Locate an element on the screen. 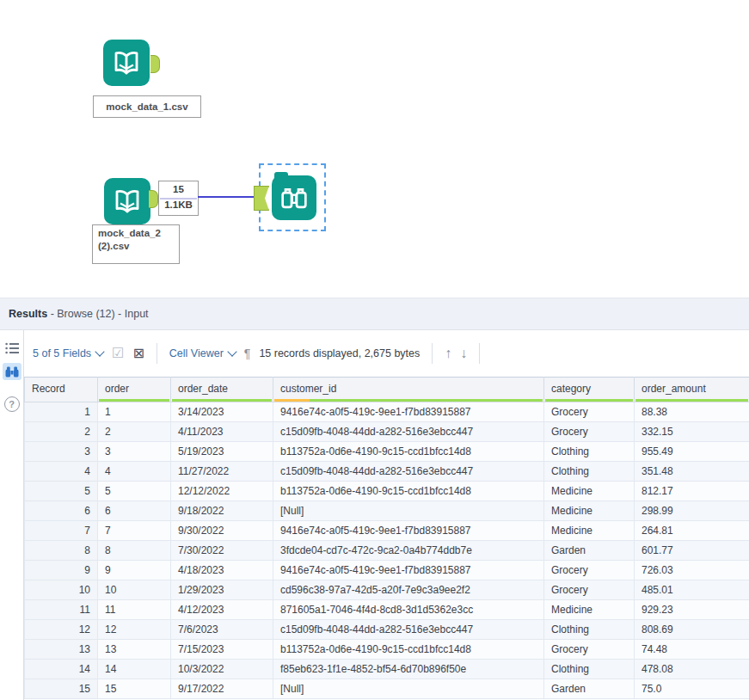 The image size is (749, 700). table-row: 11114/12/2023871605a1-7046-4f4d-8cd8-3d1… is located at coordinates (387, 611).